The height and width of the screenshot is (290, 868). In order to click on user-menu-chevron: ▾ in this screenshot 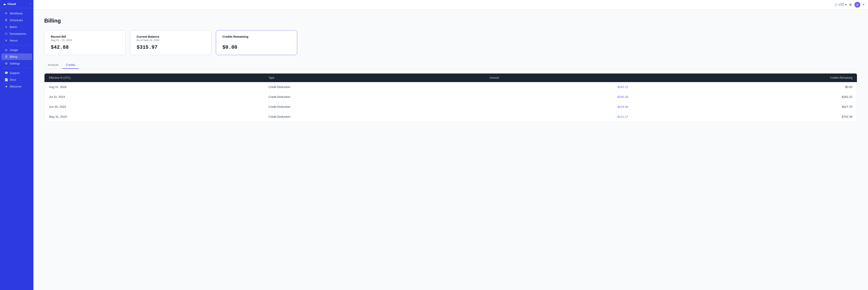, I will do `click(864, 5)`.